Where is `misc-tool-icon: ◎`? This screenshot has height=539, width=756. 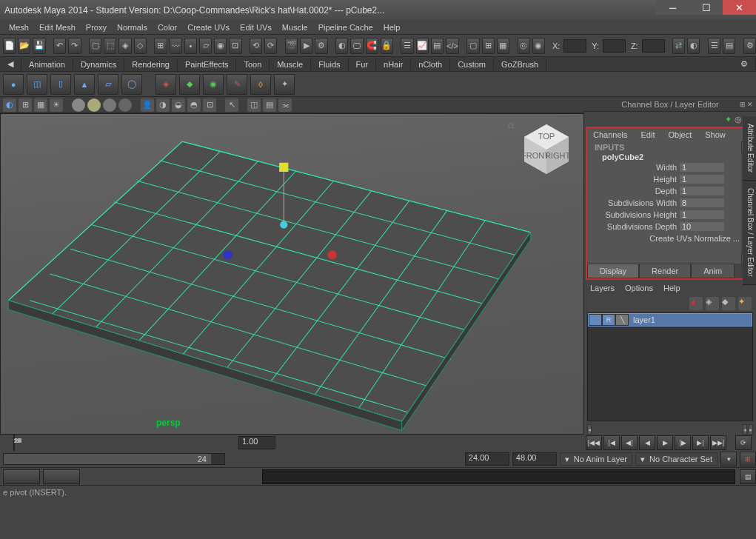 misc-tool-icon: ◎ is located at coordinates (524, 46).